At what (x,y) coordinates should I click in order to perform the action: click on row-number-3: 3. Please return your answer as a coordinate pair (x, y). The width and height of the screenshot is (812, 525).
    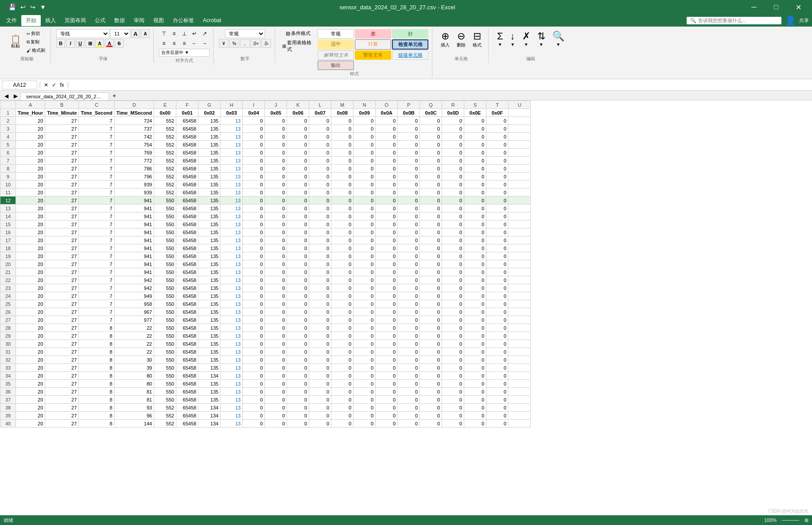
    Looking at the image, I should click on (8, 129).